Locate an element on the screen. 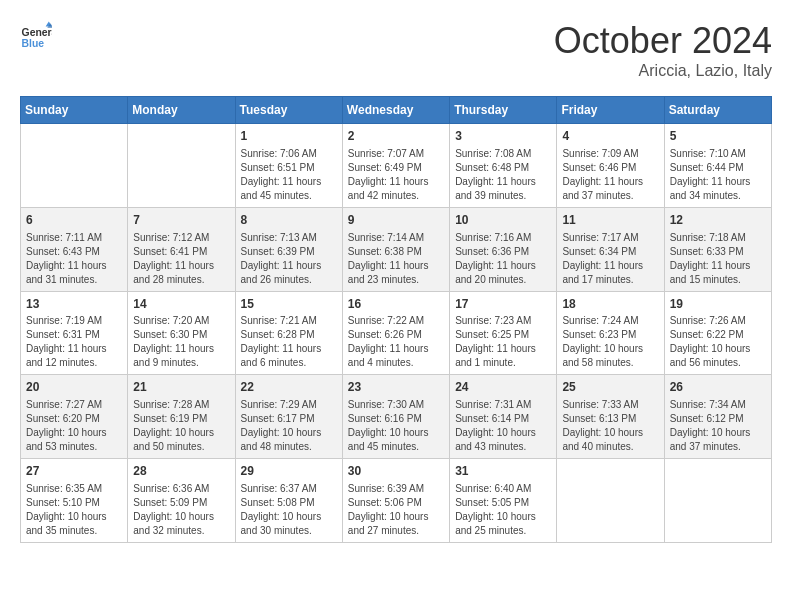 Image resolution: width=792 pixels, height=612 pixels. day-info: Sunrise: 7:18 AMSunset: 6:33 PMDaylight:… is located at coordinates (718, 259).